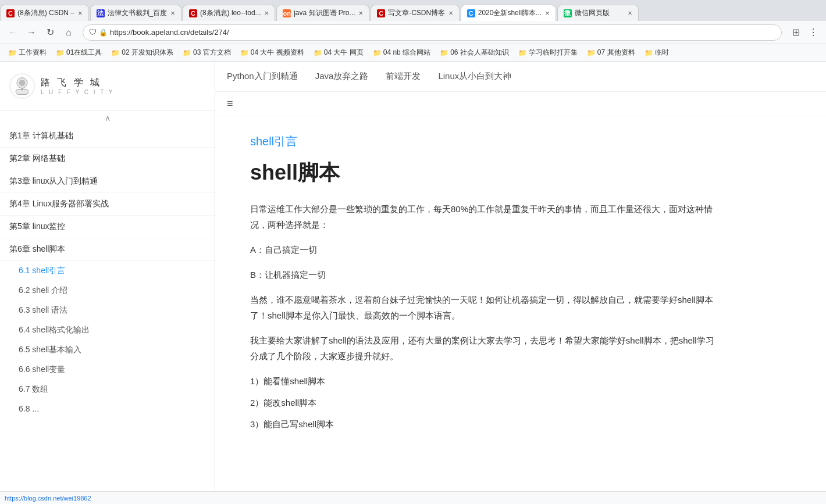 The height and width of the screenshot is (504, 826). Describe the element at coordinates (483, 217) in the screenshot. I see `article-paragraph: 日常运维工作大部分是一些繁琐的重复的工作，每天80%的工作就是重复干昨天的事情，…` at that location.